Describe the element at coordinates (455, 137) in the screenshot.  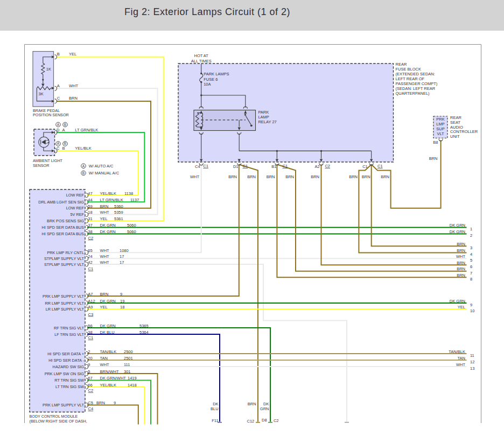
I see `svg-text: UNIT` at that location.